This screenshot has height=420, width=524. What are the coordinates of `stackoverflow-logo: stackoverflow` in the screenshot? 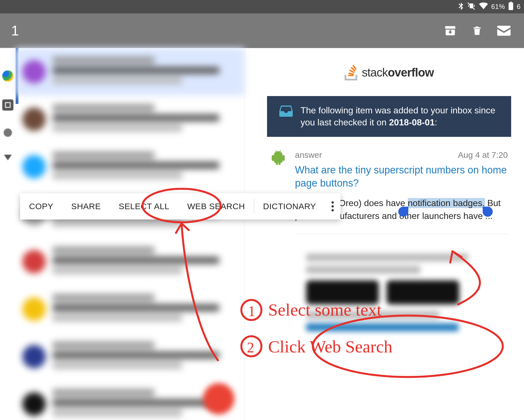 It's located at (389, 73).